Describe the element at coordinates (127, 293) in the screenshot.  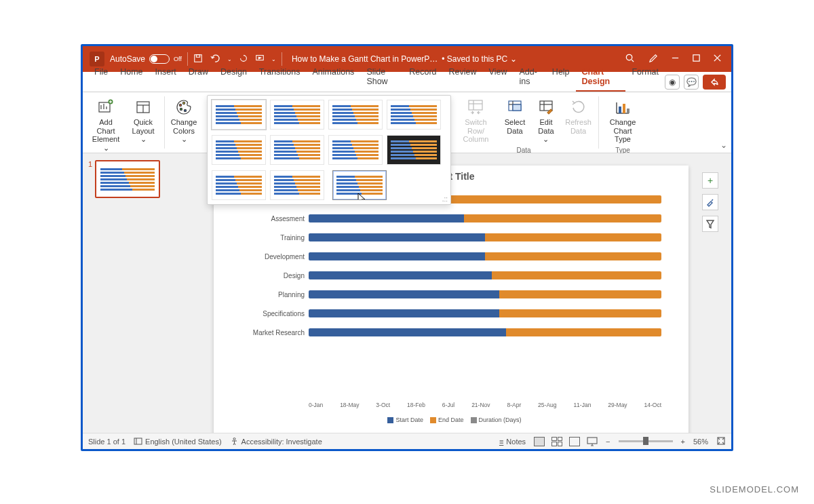
I see `slide-thumbnails-panel: 1` at that location.